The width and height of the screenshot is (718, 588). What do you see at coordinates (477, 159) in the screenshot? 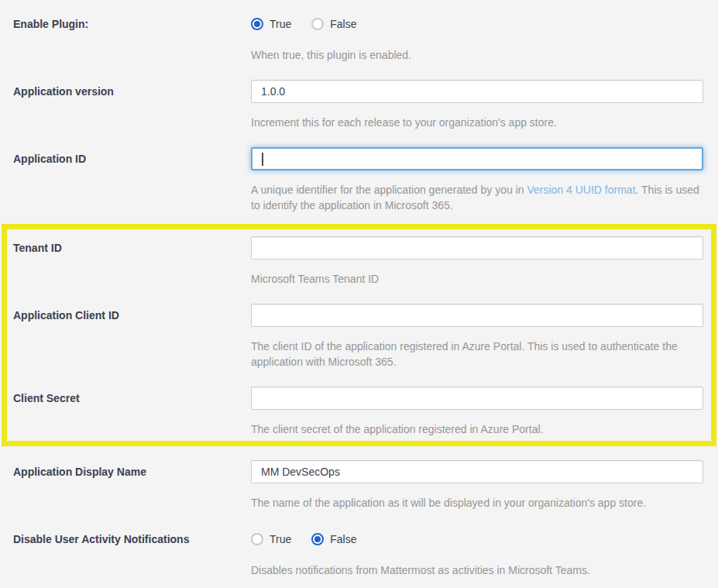
I see `application-id-input` at bounding box center [477, 159].